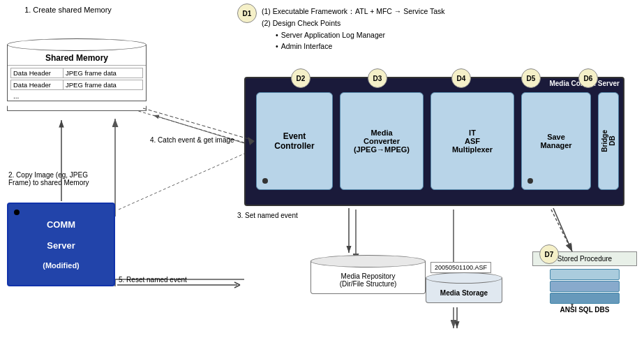  Describe the element at coordinates (464, 293) in the screenshot. I see `storage-label: Media Storage` at that location.